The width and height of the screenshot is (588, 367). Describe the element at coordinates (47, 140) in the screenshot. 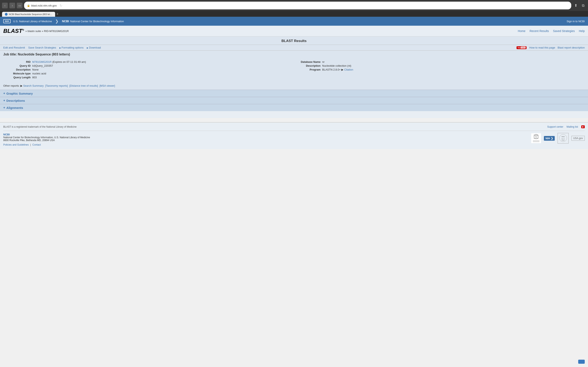

I see `ncbi-footer-info: NCBI National Center for Biotechnology I…` at that location.